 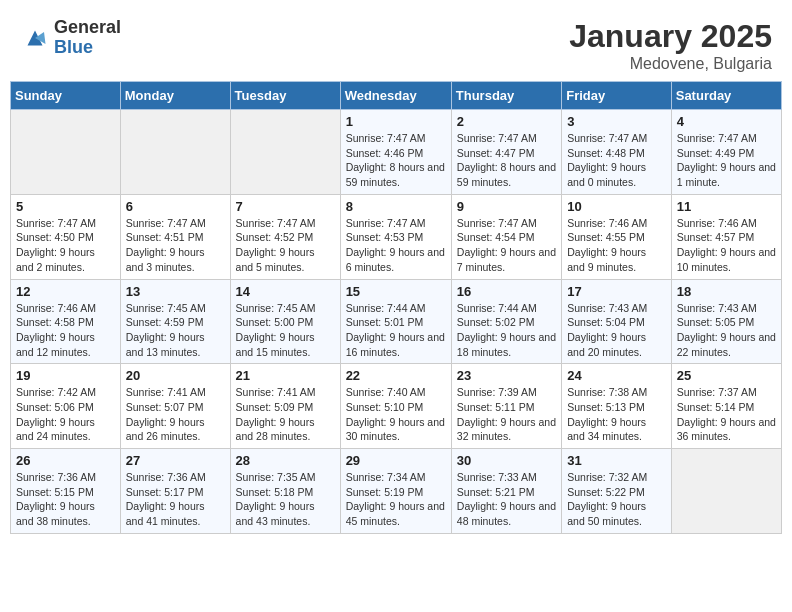 I want to click on day-number: 27, so click(x=176, y=460).